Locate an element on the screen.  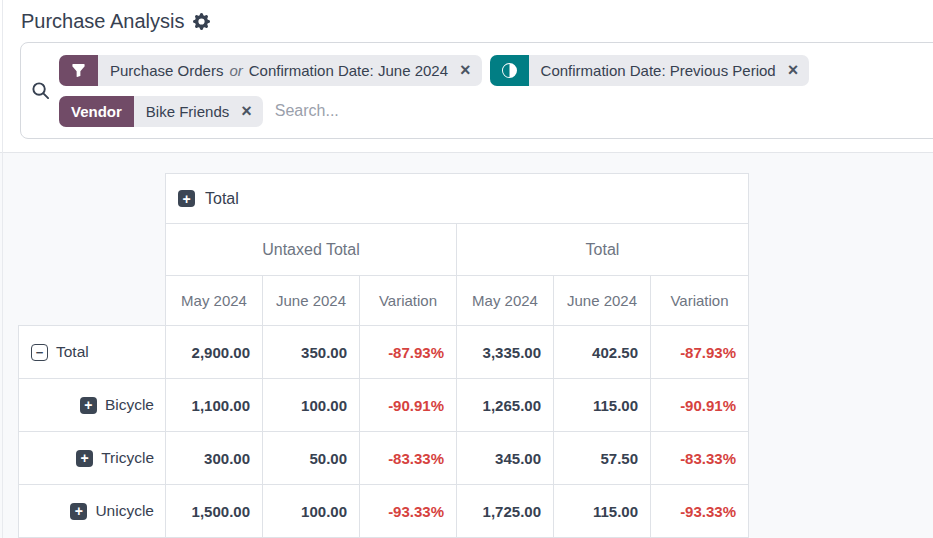
comparison-half-circle-icon is located at coordinates (510, 70).